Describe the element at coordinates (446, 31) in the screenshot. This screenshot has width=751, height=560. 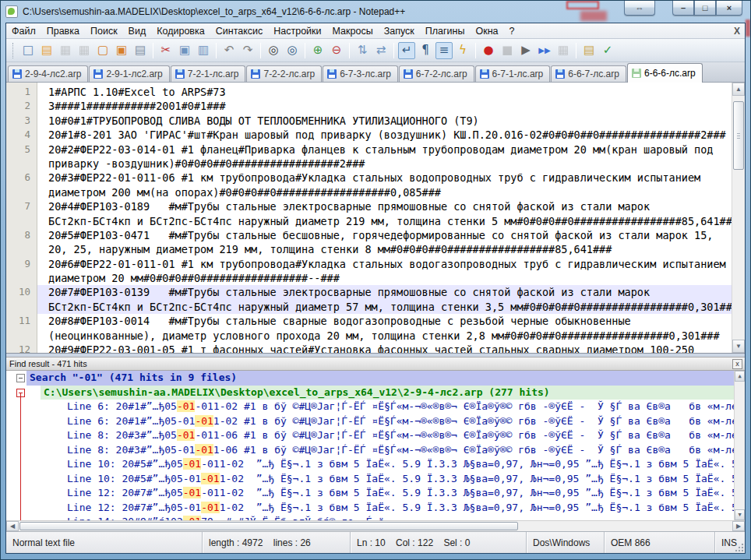
I see `menu-item-plugins: Плагины` at that location.